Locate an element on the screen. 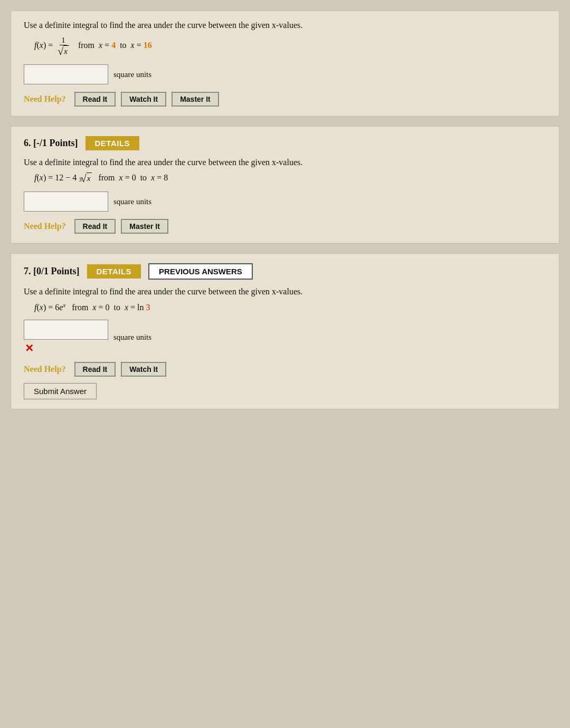 This screenshot has height=728, width=570. problem-6-master-it: Master It is located at coordinates (145, 226).